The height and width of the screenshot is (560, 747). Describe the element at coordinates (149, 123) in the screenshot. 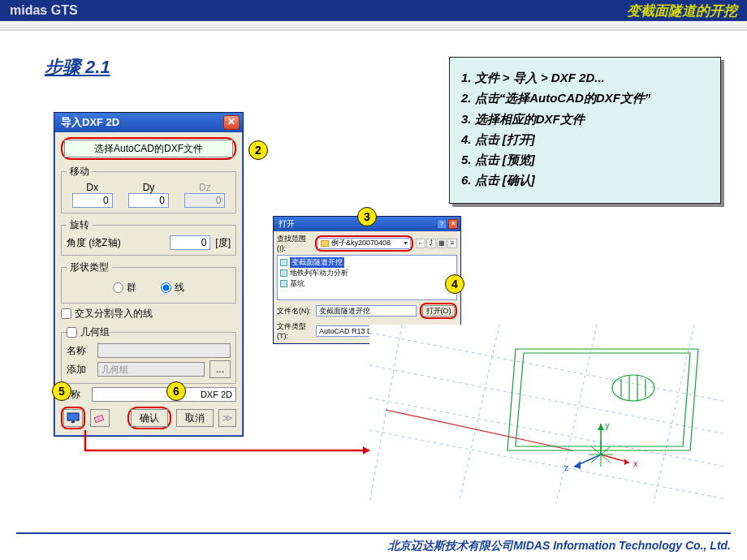

I see `dialog1-titlebar: 导入DXF 2D ✕` at that location.